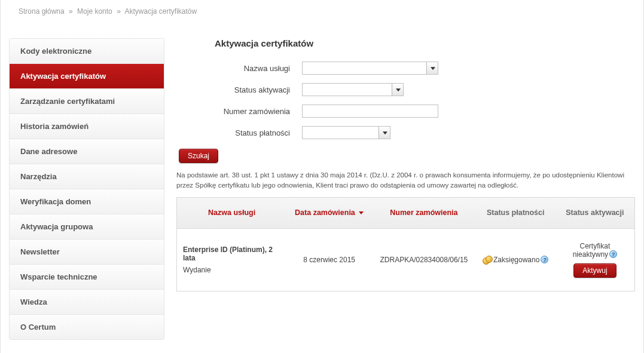 The width and height of the screenshot is (644, 353). What do you see at coordinates (424, 259) in the screenshot?
I see `cell-order-number: ZDRAPKA/02834008/06/15` at bounding box center [424, 259].